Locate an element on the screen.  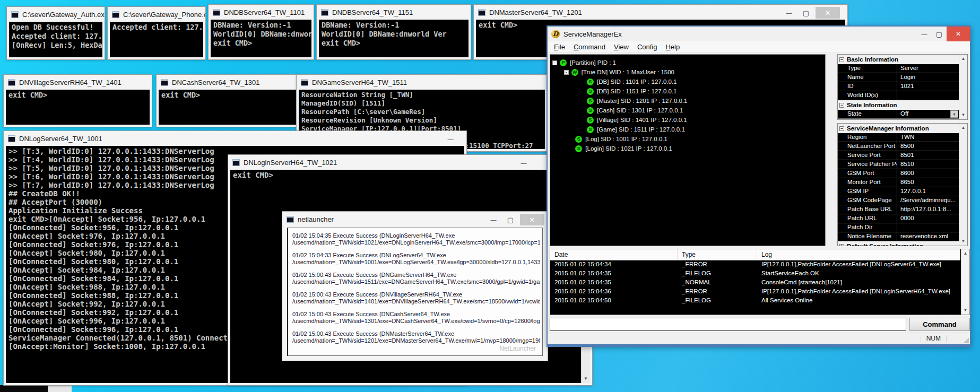
property-row: Service Port8501 is located at coordinates (898, 156).